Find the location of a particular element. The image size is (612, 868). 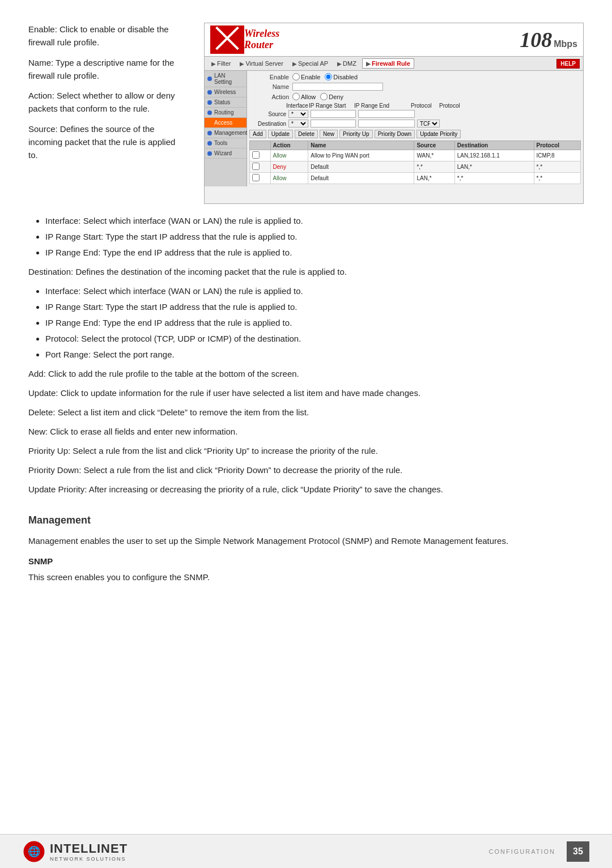

sidebar-wizard-label: Wizard is located at coordinates (223, 153).